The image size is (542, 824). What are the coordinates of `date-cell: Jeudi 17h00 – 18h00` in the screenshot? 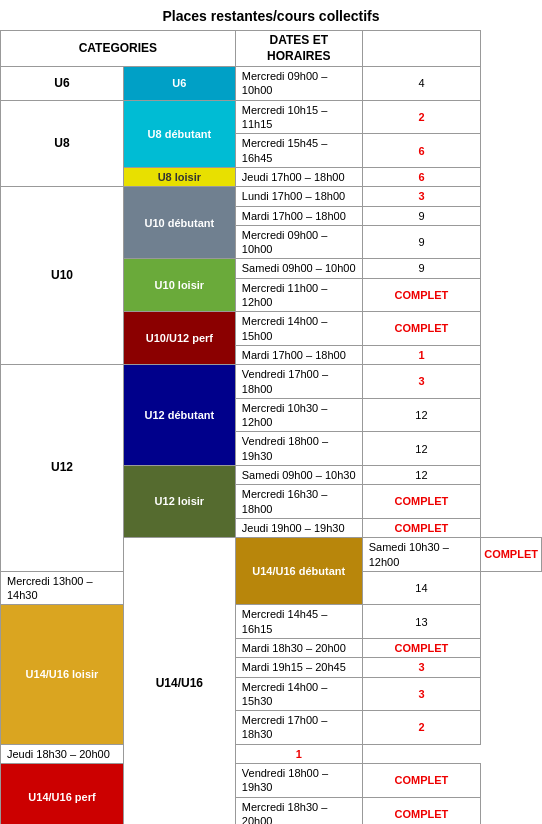 It's located at (298, 176).